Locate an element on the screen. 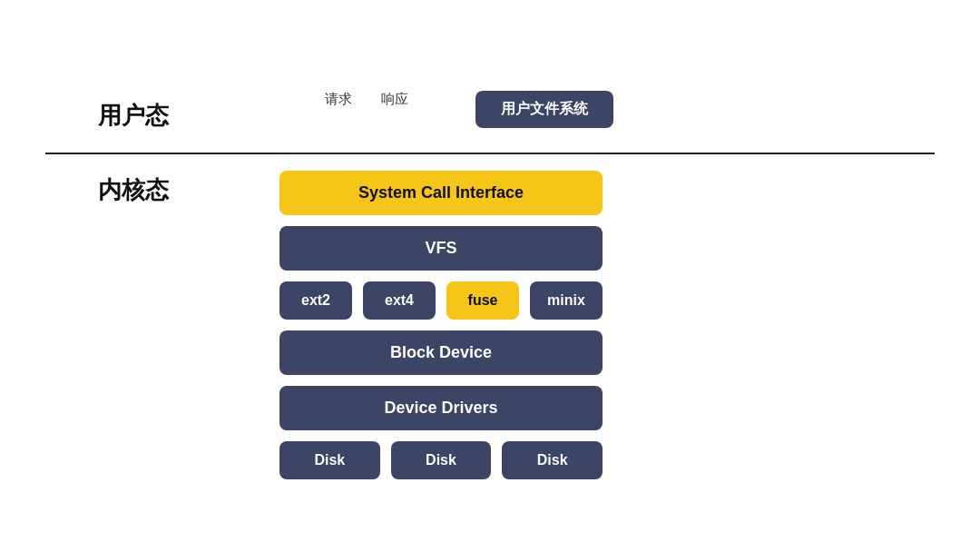 This screenshot has height=552, width=980. ext2-box: ext2 is located at coordinates (316, 301).